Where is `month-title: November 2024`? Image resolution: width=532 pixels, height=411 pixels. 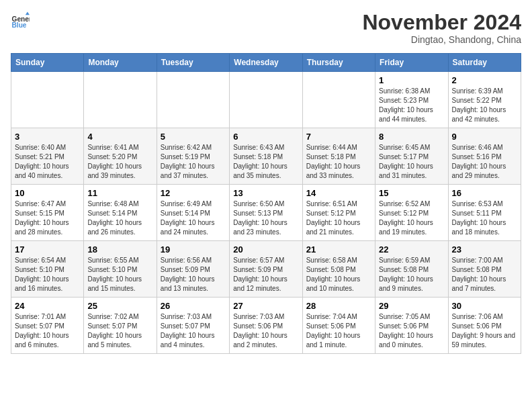 month-title: November 2024 is located at coordinates (442, 23).